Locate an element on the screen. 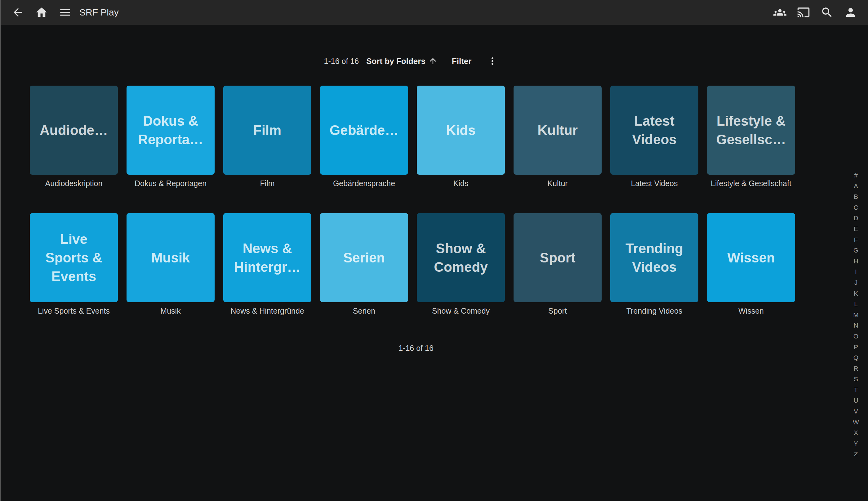 This screenshot has width=868, height=501. folder-tile-caption: News & Hintergründe is located at coordinates (267, 311).